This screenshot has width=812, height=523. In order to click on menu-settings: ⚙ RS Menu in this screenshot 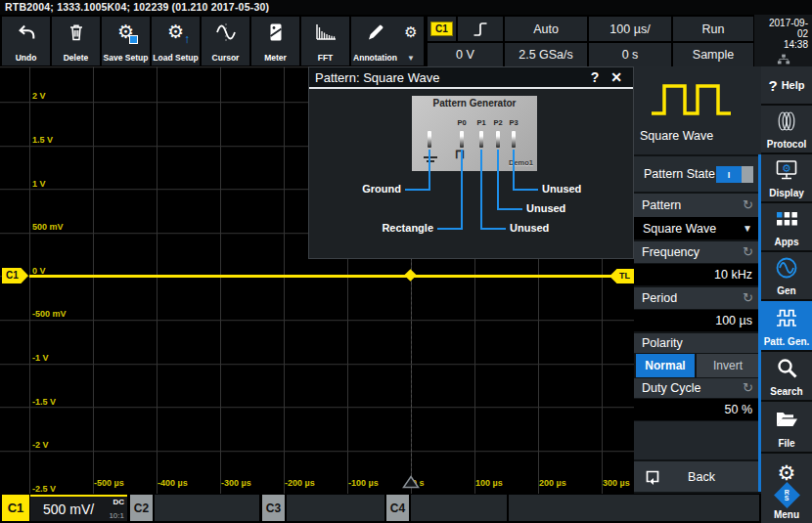, I will do `click(787, 489)`.